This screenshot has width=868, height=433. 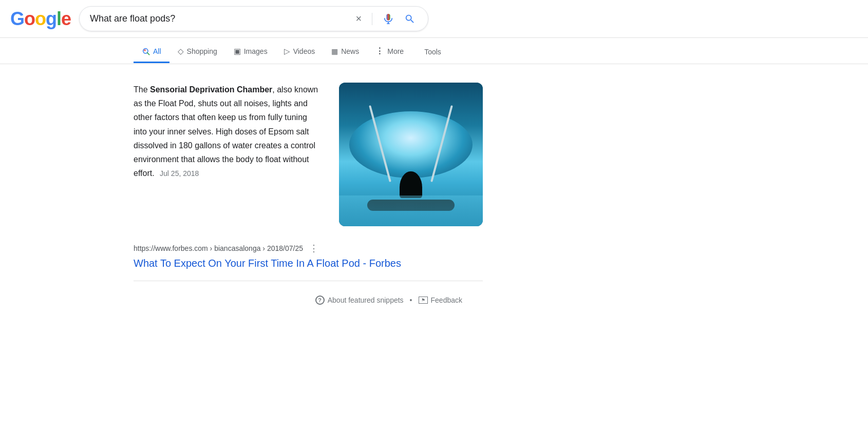 I want to click on snippet-image, so click(x=411, y=154).